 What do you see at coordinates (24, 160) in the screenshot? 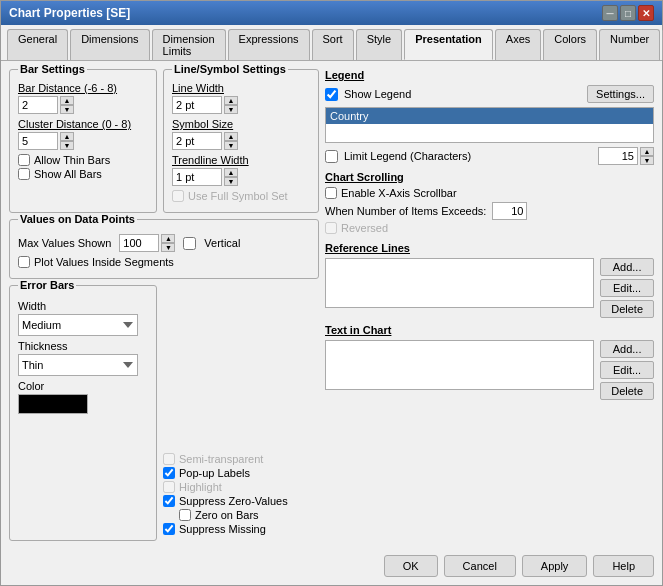
I see `allow-thin-bars-checkbox` at bounding box center [24, 160].